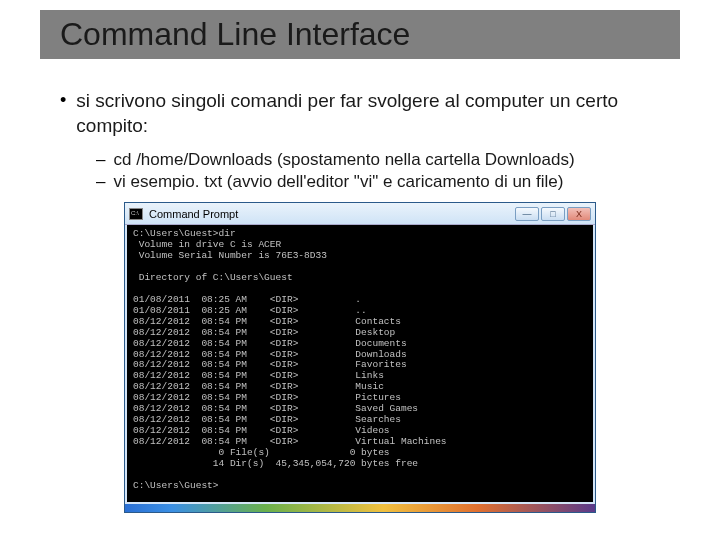  Describe the element at coordinates (267, 322) in the screenshot. I see `terminal-row: 08/12/2012 08:54 PM <DIR> Contacts` at that location.